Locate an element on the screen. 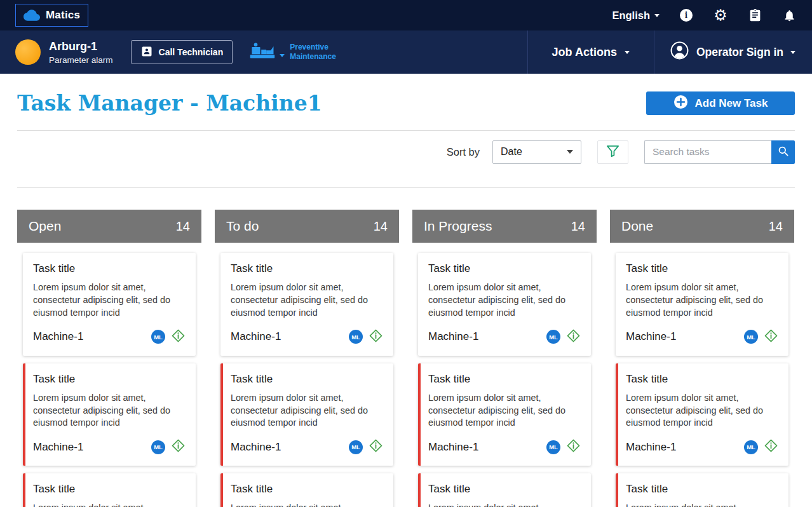 This screenshot has height=507, width=812. technician-badge-icon is located at coordinates (147, 52).